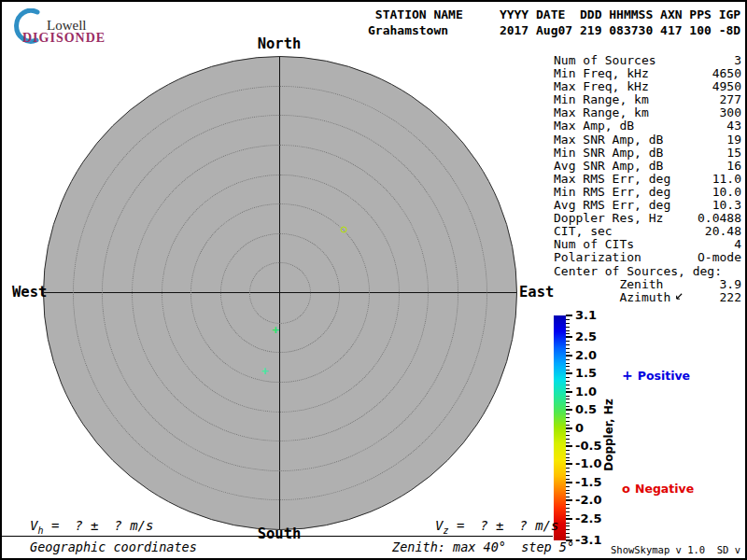 This screenshot has width=747, height=560. I want to click on stat-value: 15, so click(702, 153).